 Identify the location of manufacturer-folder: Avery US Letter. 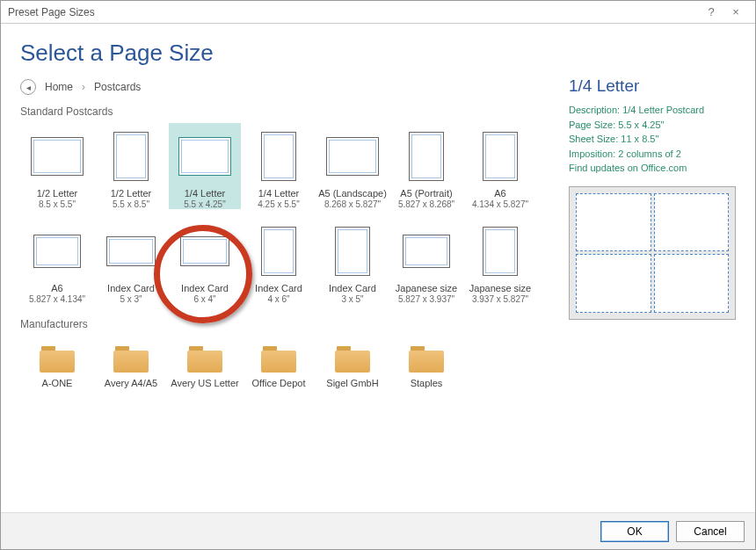
(205, 362).